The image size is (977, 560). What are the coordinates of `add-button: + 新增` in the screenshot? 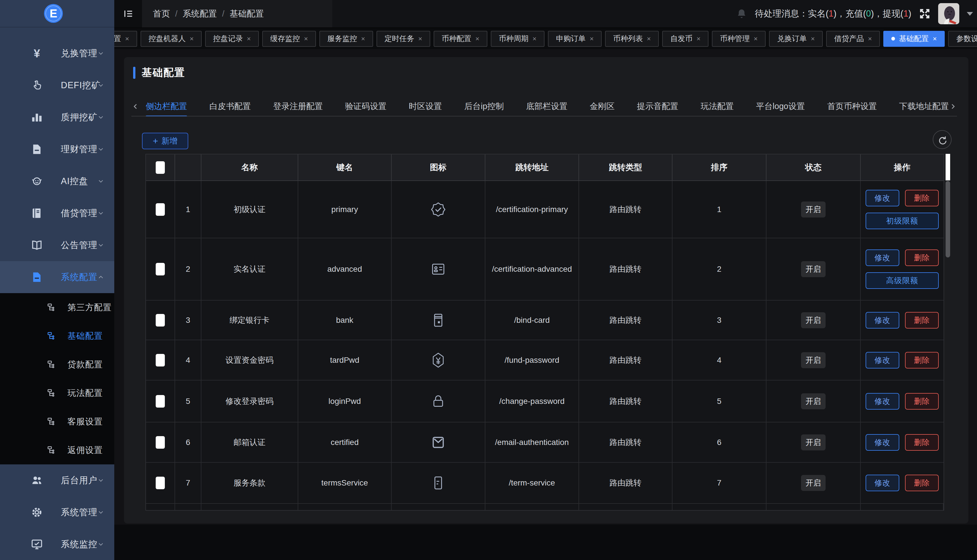 It's located at (165, 141).